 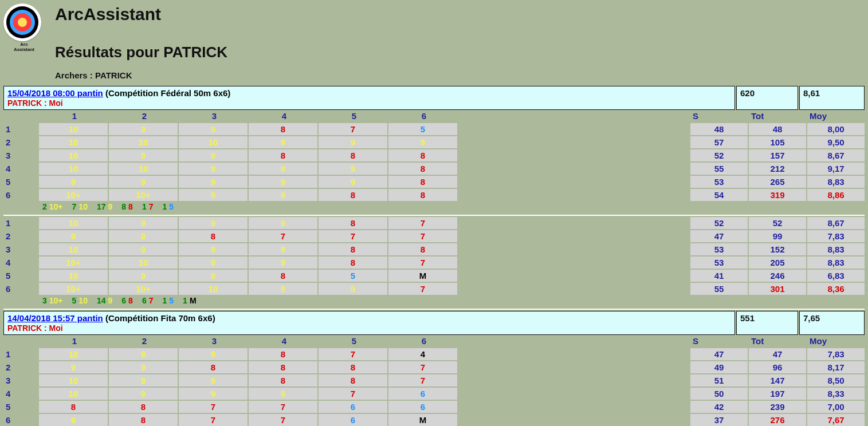 What do you see at coordinates (21, 142) in the screenshot?
I see `end-number: 2` at bounding box center [21, 142].